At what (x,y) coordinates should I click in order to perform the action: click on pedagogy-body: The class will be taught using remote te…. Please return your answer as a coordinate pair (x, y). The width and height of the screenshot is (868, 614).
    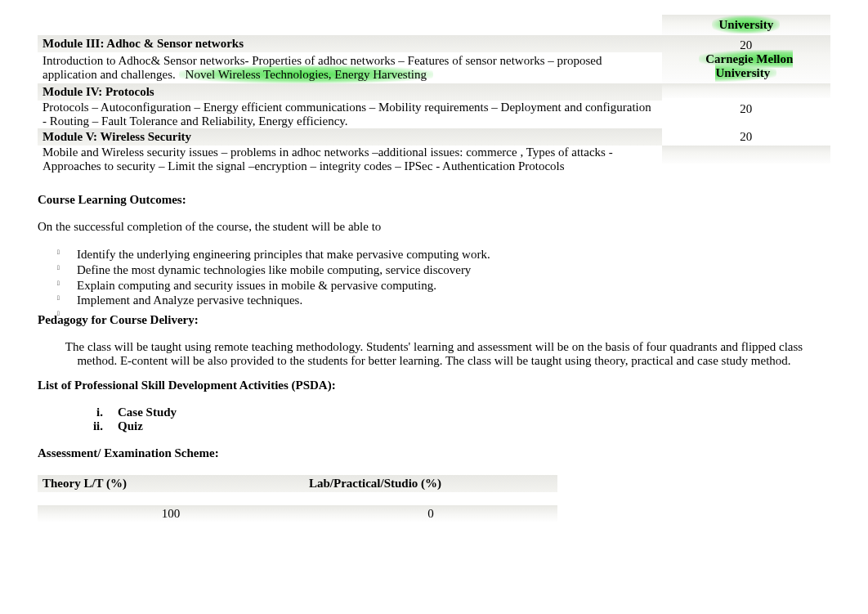
    Looking at the image, I should click on (434, 353).